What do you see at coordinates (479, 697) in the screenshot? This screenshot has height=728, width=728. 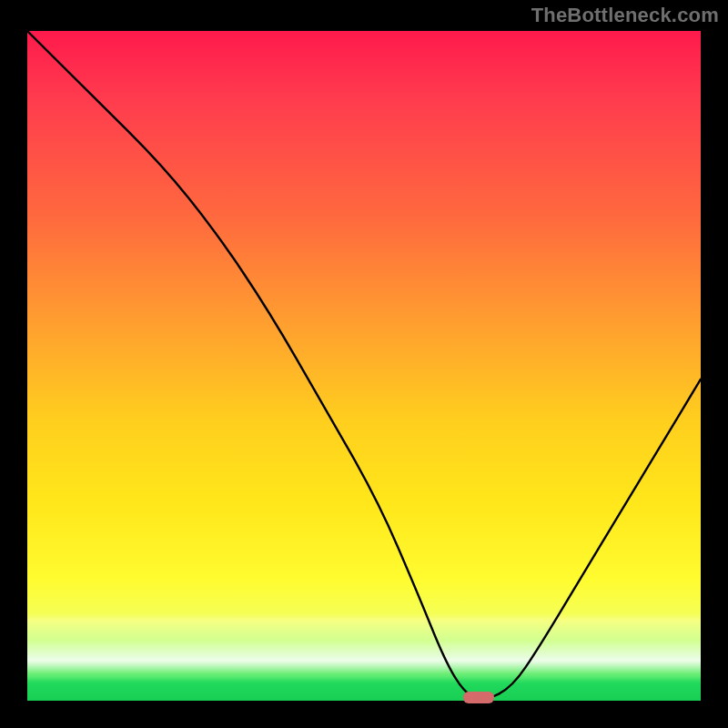 I see `optimum-marker` at bounding box center [479, 697].